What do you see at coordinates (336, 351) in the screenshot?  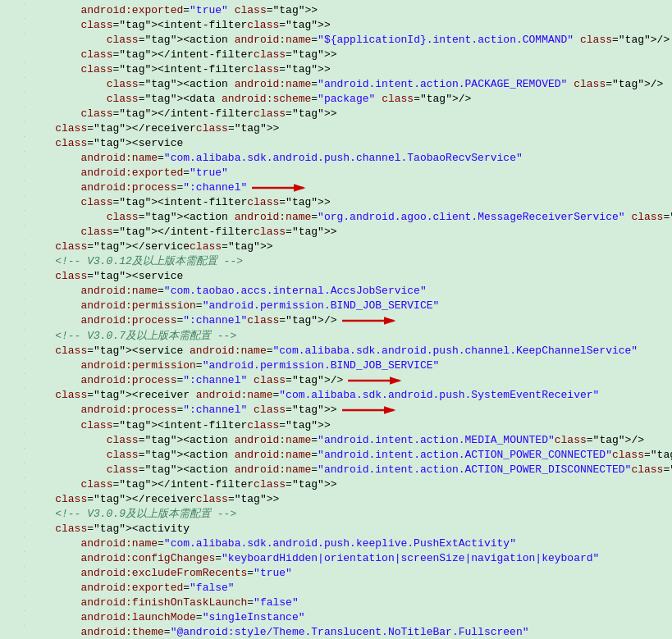 I see `code-line: class="tag"><service android:name="com.a…` at bounding box center [336, 351].